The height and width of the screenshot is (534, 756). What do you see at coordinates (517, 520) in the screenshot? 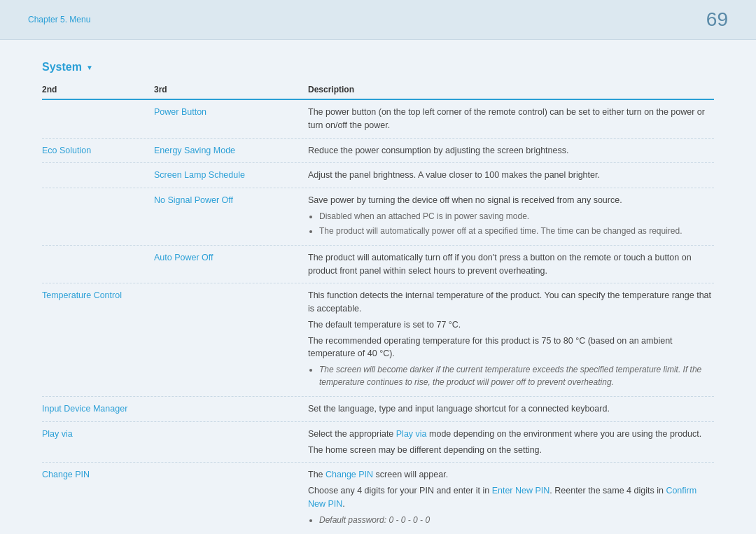
I see `list-item: Default password: 0 - 0 - 0 - 0` at bounding box center [517, 520].